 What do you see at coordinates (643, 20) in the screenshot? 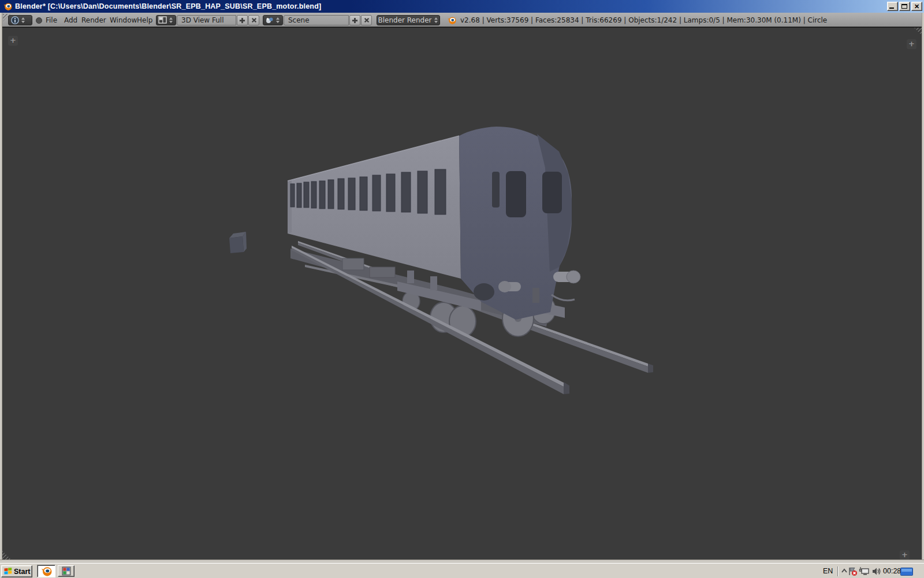
I see `scene-statistics: v2.68 | Verts:37569 | Faces:25834 | Tris…` at bounding box center [643, 20].